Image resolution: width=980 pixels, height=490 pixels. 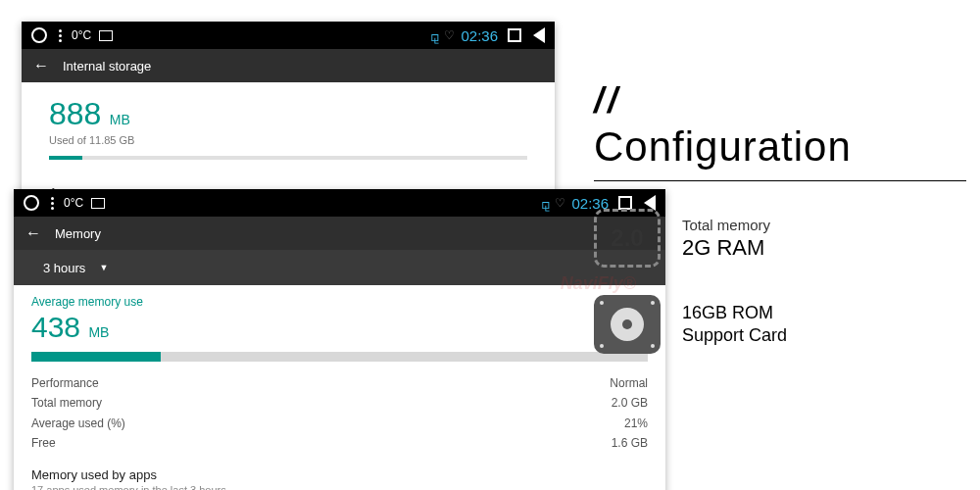 What do you see at coordinates (735, 335) in the screenshot?
I see `rom-line2: Support Card` at bounding box center [735, 335].